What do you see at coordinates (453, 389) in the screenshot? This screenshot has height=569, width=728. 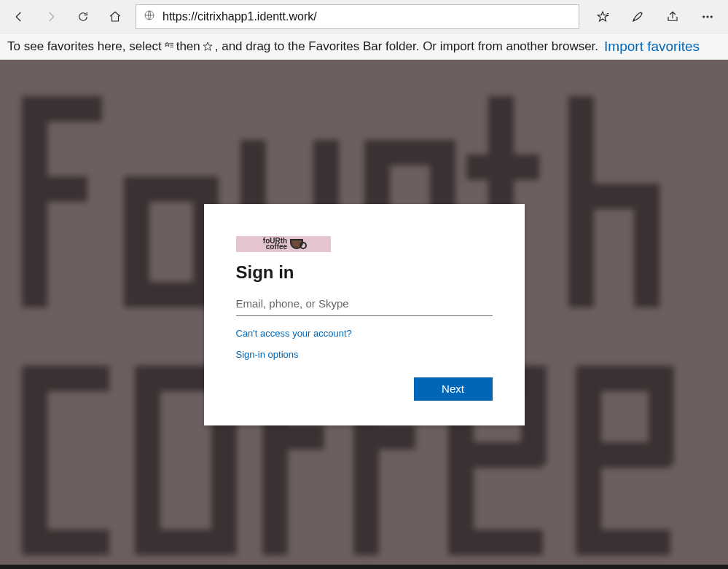 I see `next-button: Next` at bounding box center [453, 389].